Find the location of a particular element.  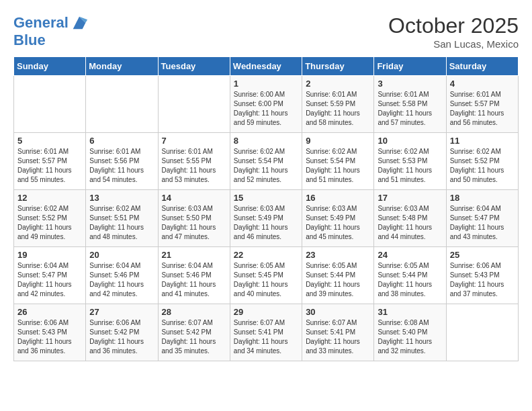

day-number: 15 is located at coordinates (266, 197).